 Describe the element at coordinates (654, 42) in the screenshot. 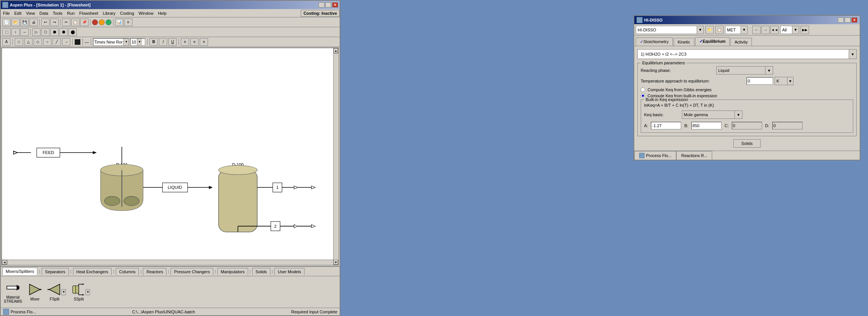

I see `tab-stoichiometry: ✓Stoichiometry` at that location.